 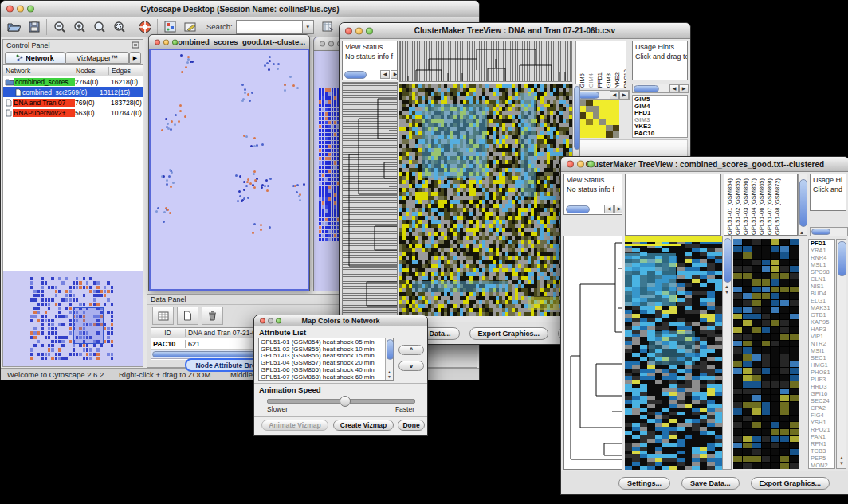 What do you see at coordinates (624, 96) in the screenshot?
I see `tv1-hscroll-right: ▶` at bounding box center [624, 96].